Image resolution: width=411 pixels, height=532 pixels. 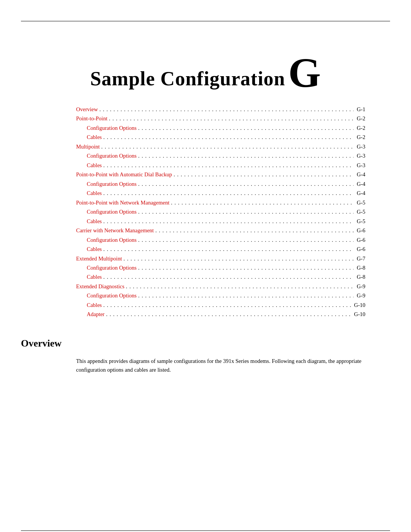 What do you see at coordinates (305, 73) in the screenshot?
I see `chapter-letter: G` at bounding box center [305, 73].